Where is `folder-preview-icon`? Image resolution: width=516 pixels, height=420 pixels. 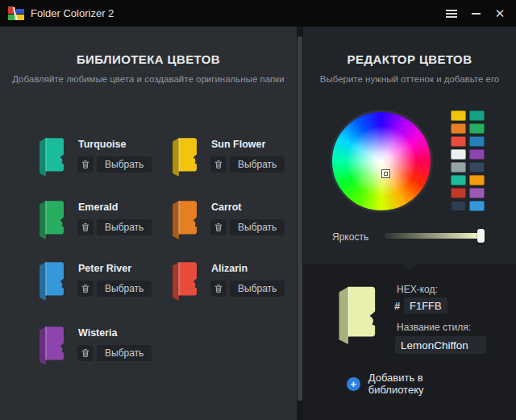 folder-preview-icon is located at coordinates (355, 314).